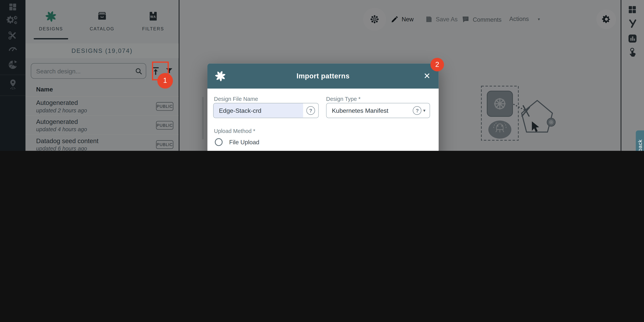 The width and height of the screenshot is (644, 322). What do you see at coordinates (437, 65) in the screenshot?
I see `annotation-step-2: 2` at bounding box center [437, 65].